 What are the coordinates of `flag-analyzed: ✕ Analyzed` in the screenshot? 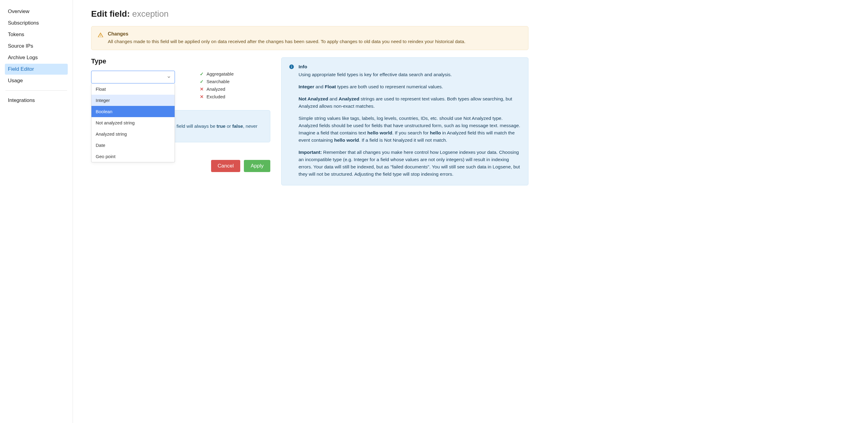 It's located at (216, 89).